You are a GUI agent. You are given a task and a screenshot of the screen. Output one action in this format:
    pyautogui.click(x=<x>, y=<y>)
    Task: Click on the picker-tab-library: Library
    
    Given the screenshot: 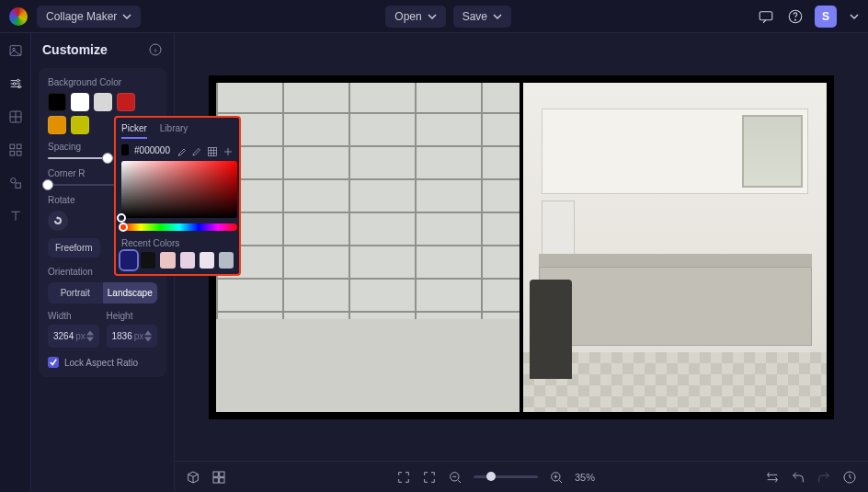 What is the action you would take?
    pyautogui.click(x=175, y=131)
    